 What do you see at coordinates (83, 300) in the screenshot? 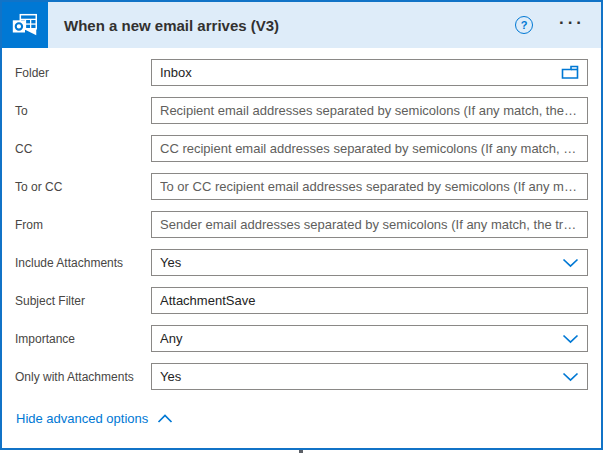
I see `field-label: Subject Filter` at bounding box center [83, 300].